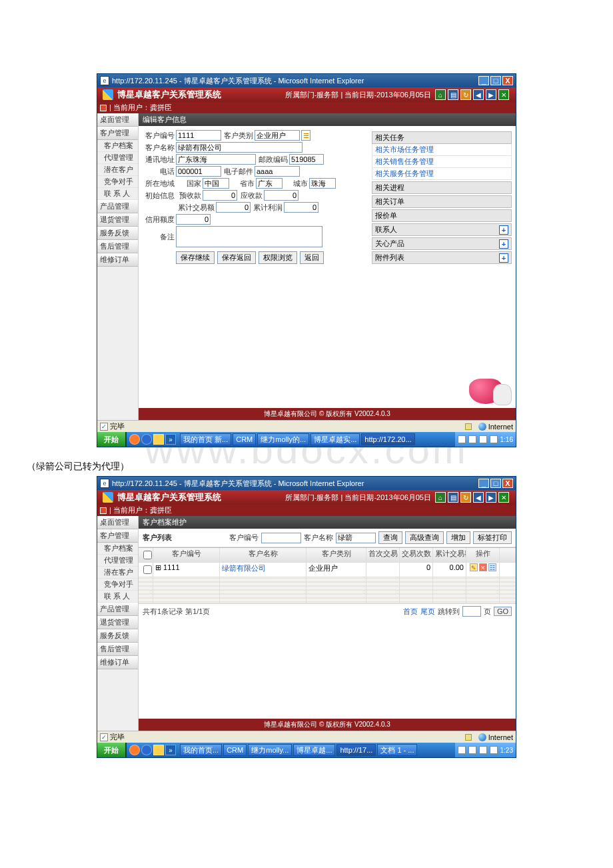 Image resolution: width=613 pixels, height=868 pixels. What do you see at coordinates (397, 750) in the screenshot?
I see `taskbar-task: 文档 1 - ...` at bounding box center [397, 750].